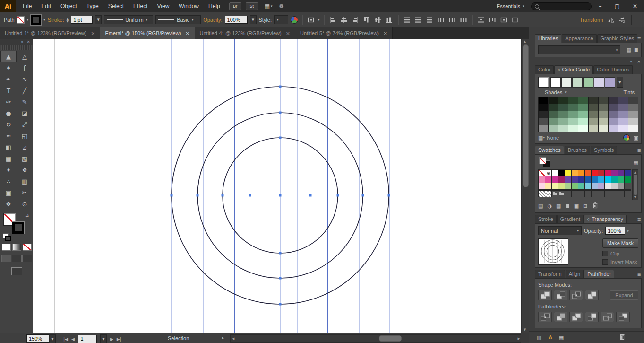 The image size is (644, 343). What do you see at coordinates (82, 20) in the screenshot?
I see `stroke-weight-input: 1 pt` at bounding box center [82, 20].